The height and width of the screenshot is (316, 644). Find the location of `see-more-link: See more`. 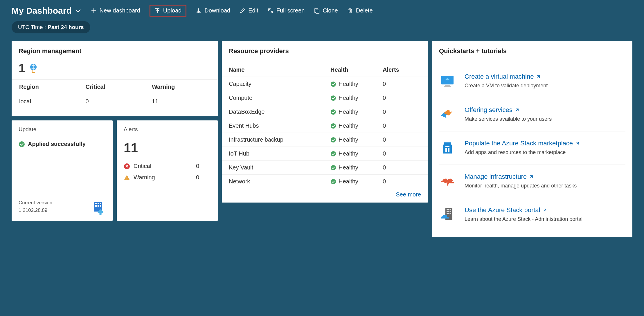

see-more-link: See more is located at coordinates (325, 196).